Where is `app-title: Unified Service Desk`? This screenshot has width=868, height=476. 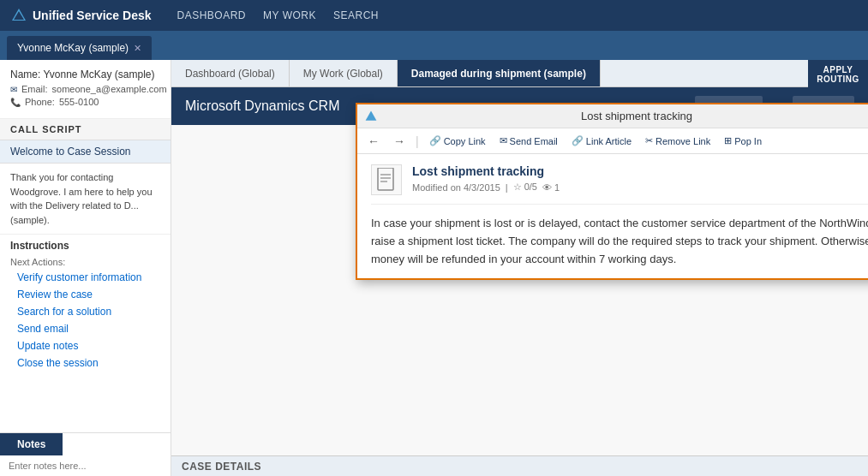 app-title: Unified Service Desk is located at coordinates (93, 15).